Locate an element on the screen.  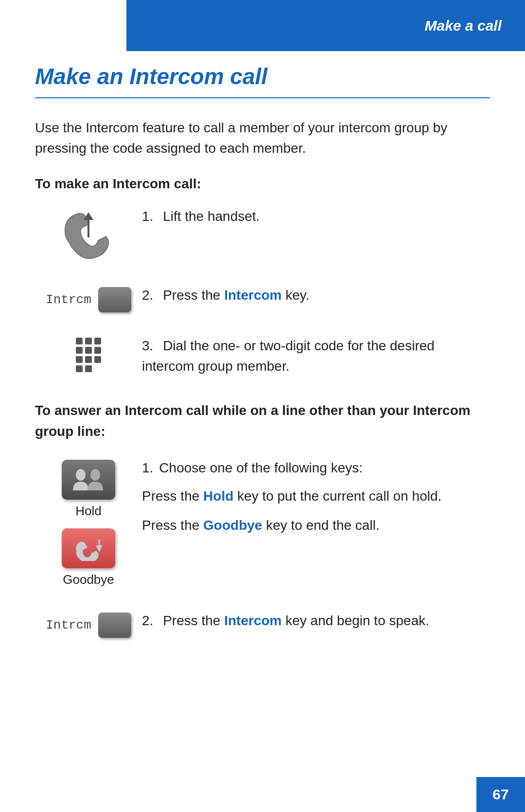
sub-bullets: Press the Hold key to put the current ca… is located at coordinates (316, 511).